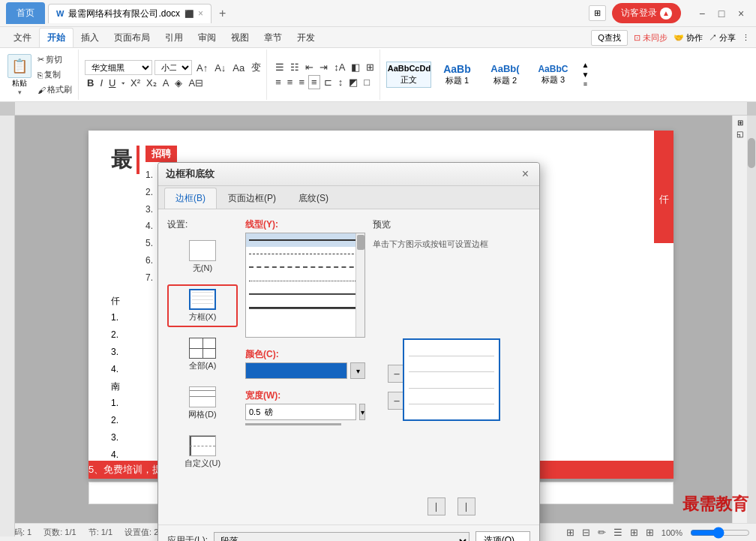 Image resolution: width=756 pixels, height=541 pixels. Describe the element at coordinates (56, 38) in the screenshot. I see `tab-home: 开始` at that location.